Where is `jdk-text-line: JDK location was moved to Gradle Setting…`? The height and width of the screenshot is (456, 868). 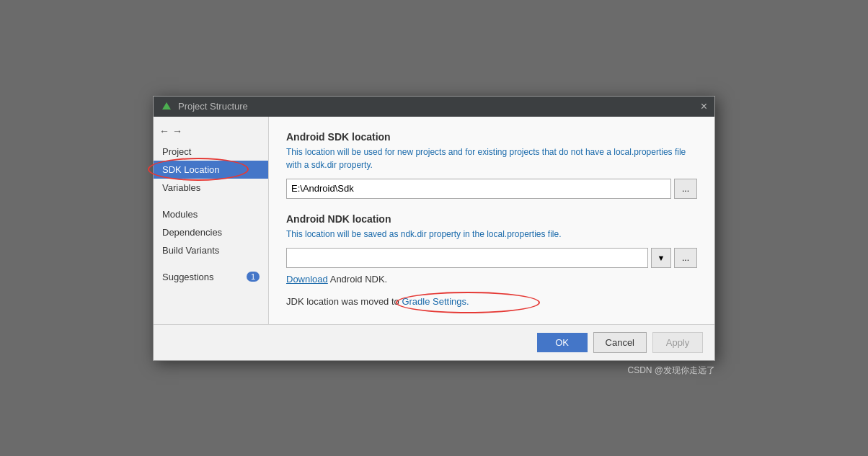
jdk-text-line: JDK location was moved to Gradle Setting… is located at coordinates (492, 301).